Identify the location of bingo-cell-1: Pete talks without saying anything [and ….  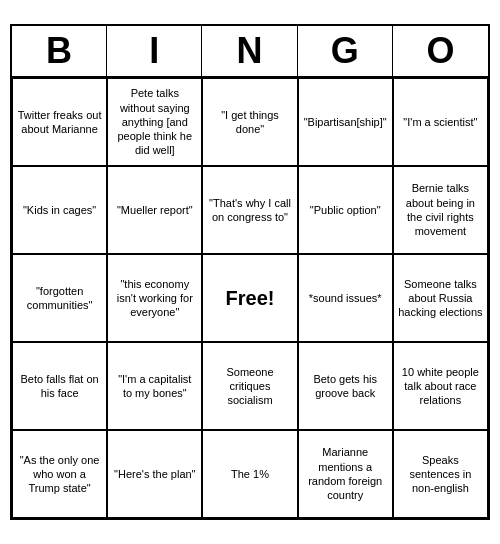
(154, 122).